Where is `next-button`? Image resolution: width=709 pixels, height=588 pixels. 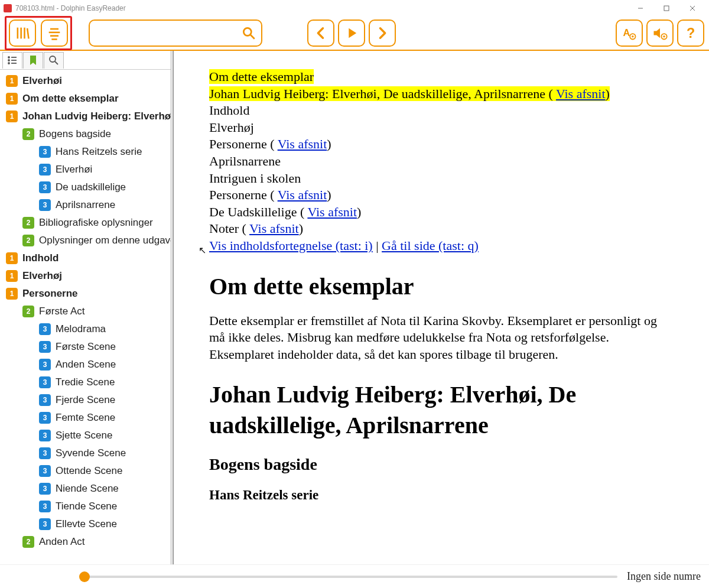
next-button is located at coordinates (382, 33).